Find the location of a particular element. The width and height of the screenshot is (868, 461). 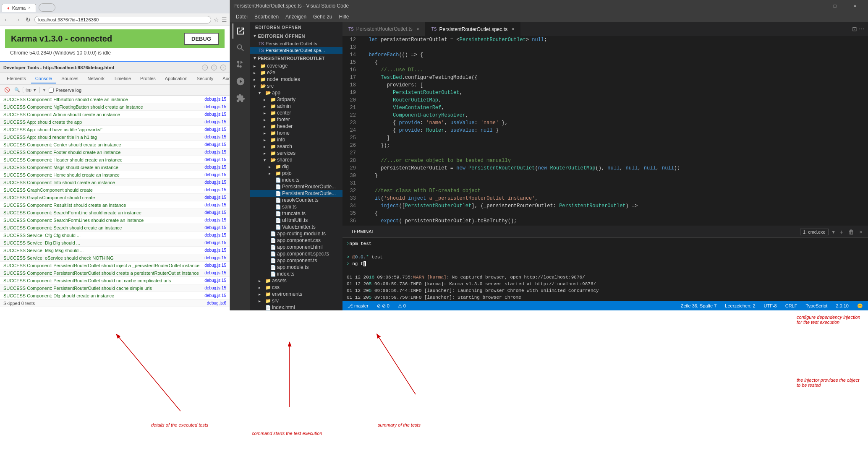

vscode-minimize: ─ is located at coordinates (815, 6).